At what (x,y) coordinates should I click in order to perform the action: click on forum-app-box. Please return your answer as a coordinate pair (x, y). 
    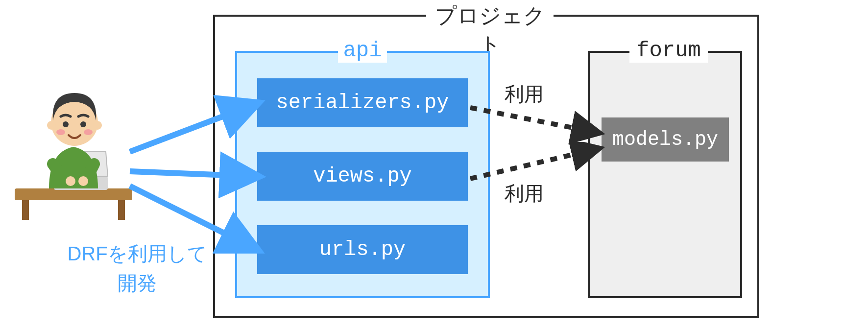
    Looking at the image, I should click on (665, 174).